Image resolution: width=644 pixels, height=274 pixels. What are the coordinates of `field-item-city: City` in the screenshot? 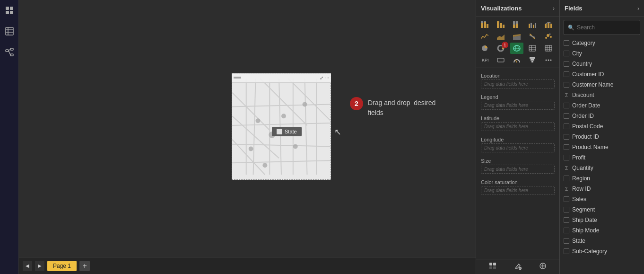 It's located at (602, 53).